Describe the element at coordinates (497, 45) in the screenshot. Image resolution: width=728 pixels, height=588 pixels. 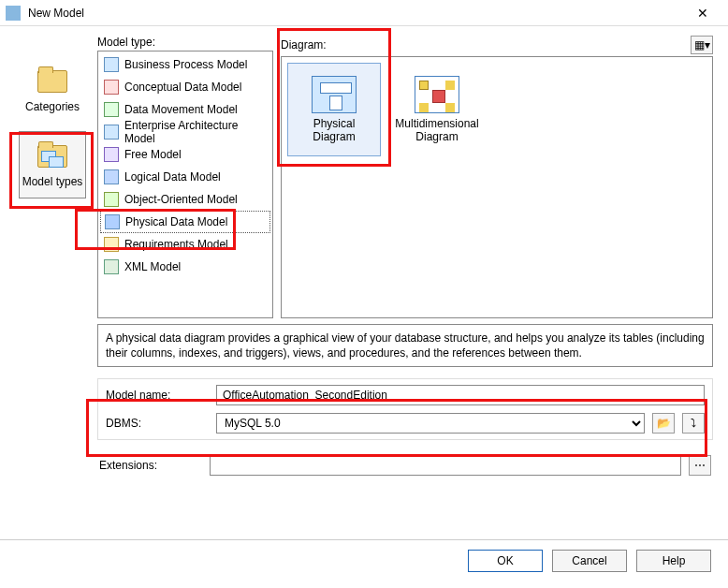
I see `diagram-label: Diagram: ▦▾` at that location.